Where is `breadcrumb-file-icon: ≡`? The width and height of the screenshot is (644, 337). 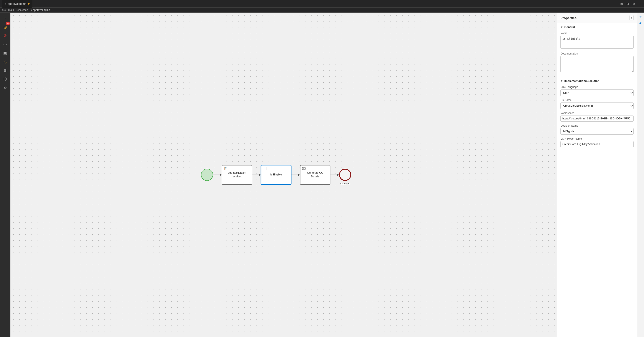 breadcrumb-file-icon: ≡ is located at coordinates (31, 10).